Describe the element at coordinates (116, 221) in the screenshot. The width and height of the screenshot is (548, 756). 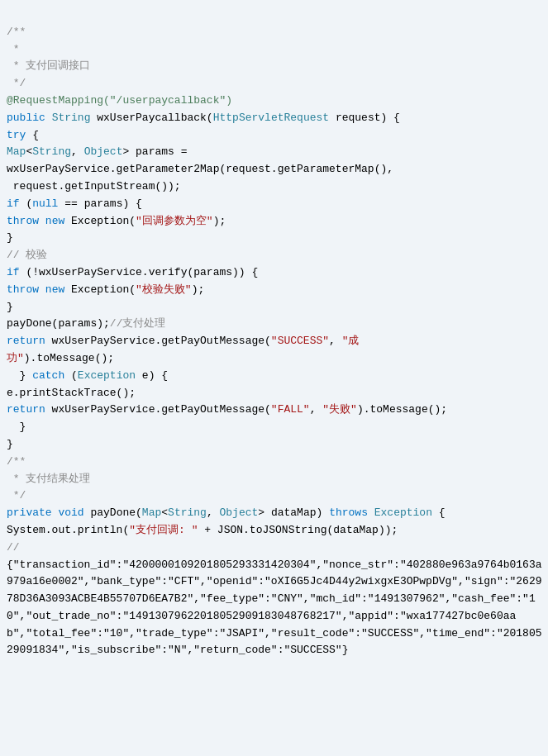
I see `line-throw-1: throw new Exception("回调参数为空");` at that location.